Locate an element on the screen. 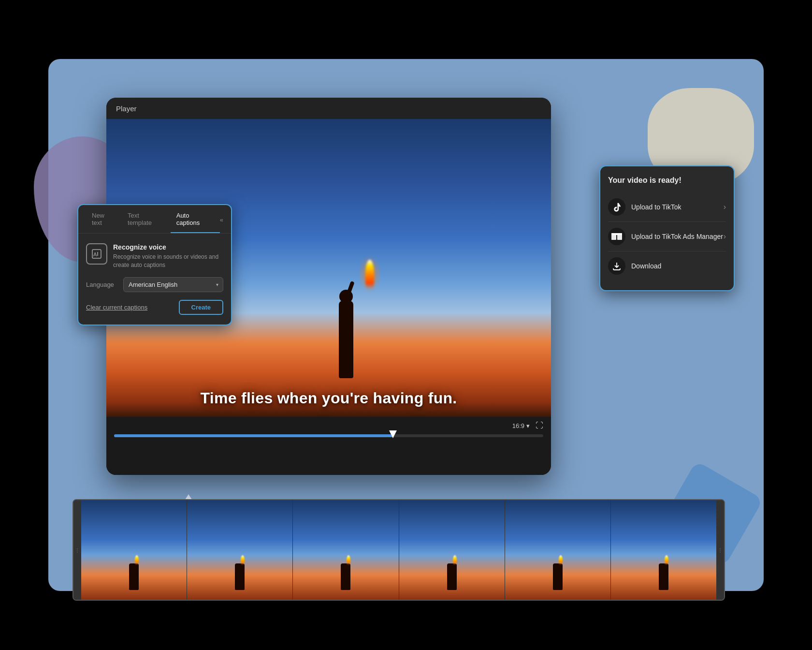 Image resolution: width=812 pixels, height=650 pixels. tab-auto-captions: Auto captions is located at coordinates (195, 222).